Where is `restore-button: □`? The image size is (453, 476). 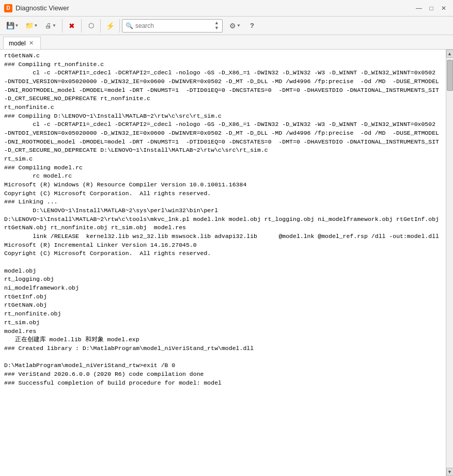 restore-button: □ is located at coordinates (431, 8).